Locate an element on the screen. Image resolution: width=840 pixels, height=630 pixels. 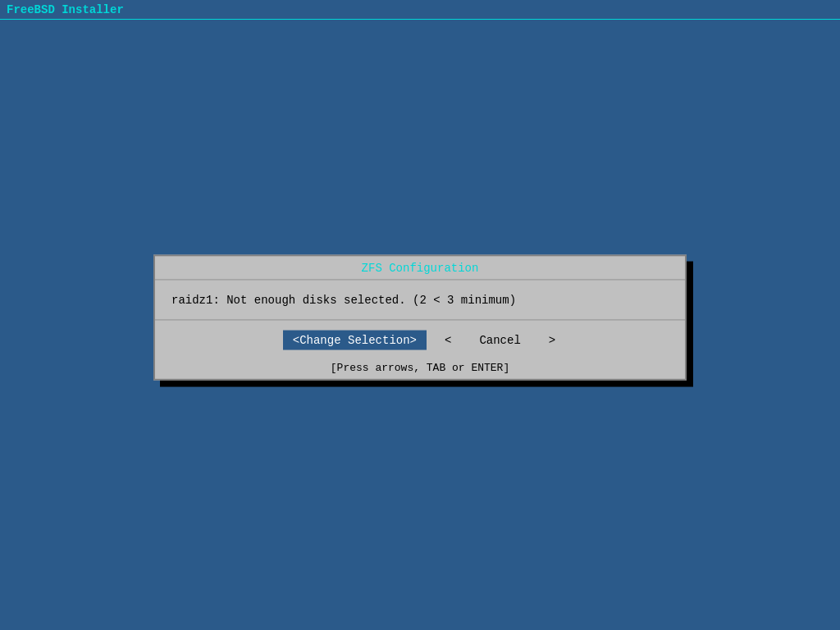
dialog-message: raidz1: Not enough disks selected. (2 < … is located at coordinates (420, 300).